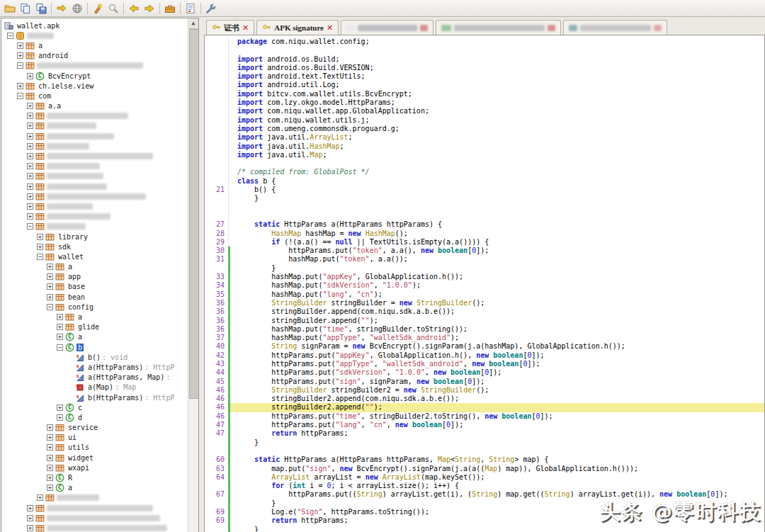  Describe the element at coordinates (170, 9) in the screenshot. I see `toolbox-button` at that location.